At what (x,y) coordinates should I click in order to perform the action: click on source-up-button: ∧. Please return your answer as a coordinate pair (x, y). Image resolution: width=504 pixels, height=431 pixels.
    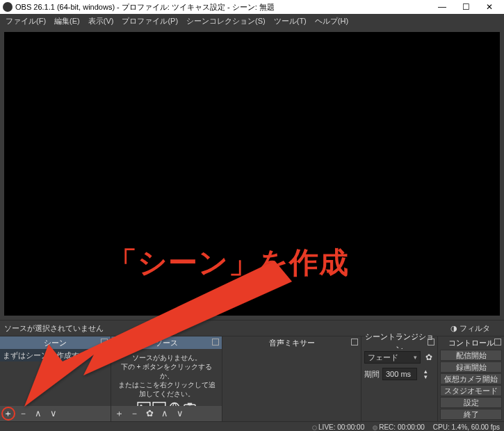
    Looking at the image, I should click on (165, 414).